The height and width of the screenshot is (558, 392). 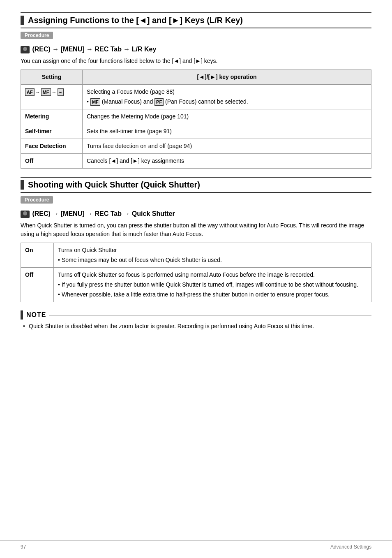 What do you see at coordinates (196, 131) in the screenshot?
I see `table-row: Self-timer Sets the self-timer time (pag…` at bounding box center [196, 131].